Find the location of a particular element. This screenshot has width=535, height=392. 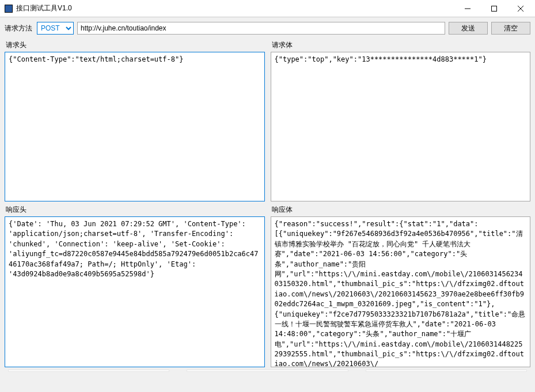

send-button: 发送 is located at coordinates (468, 28).